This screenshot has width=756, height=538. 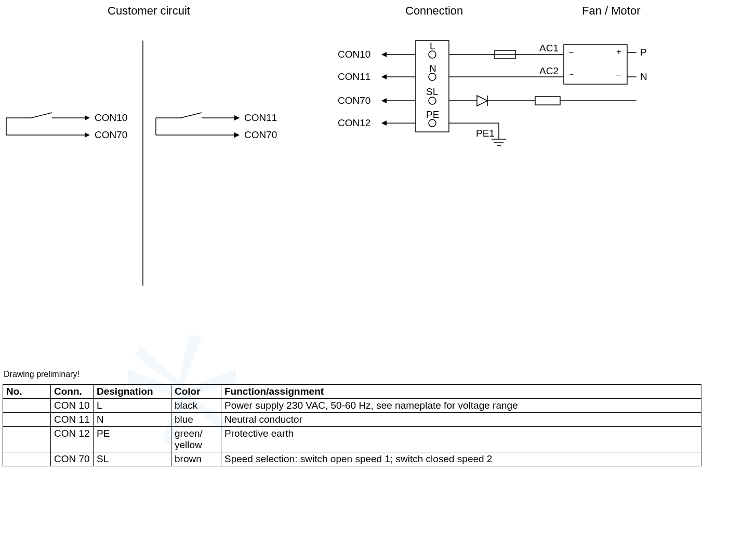 I want to click on cell-desig: N, so click(x=132, y=420).